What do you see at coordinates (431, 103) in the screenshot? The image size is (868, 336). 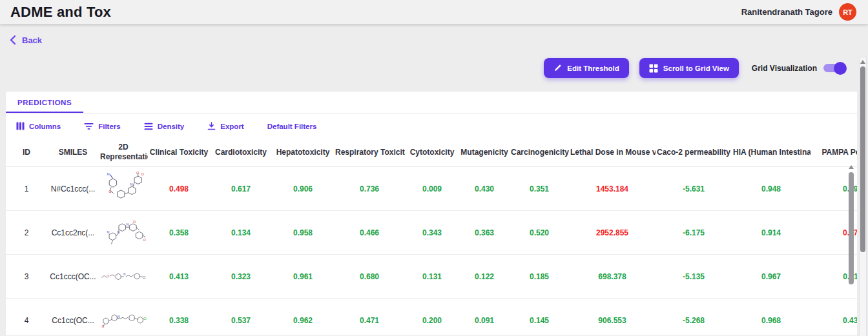 I see `tabs-row: PREDICTIONS` at bounding box center [431, 103].